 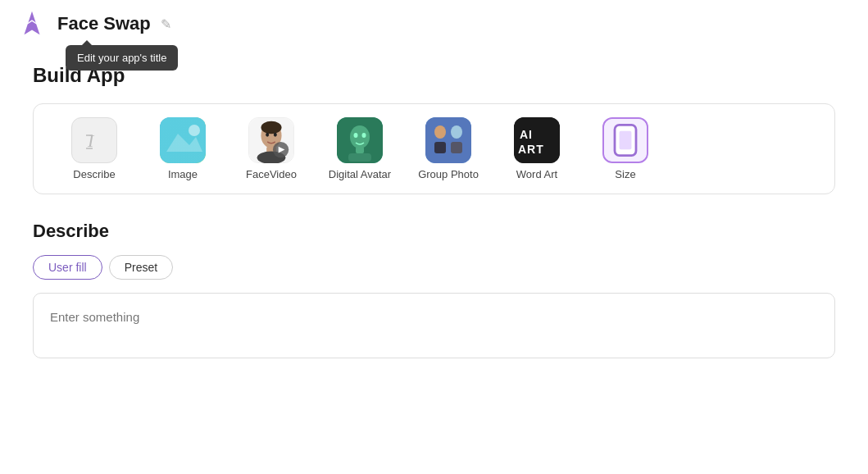 I want to click on edit-title-tooltip: Edit your app's title, so click(x=121, y=57).